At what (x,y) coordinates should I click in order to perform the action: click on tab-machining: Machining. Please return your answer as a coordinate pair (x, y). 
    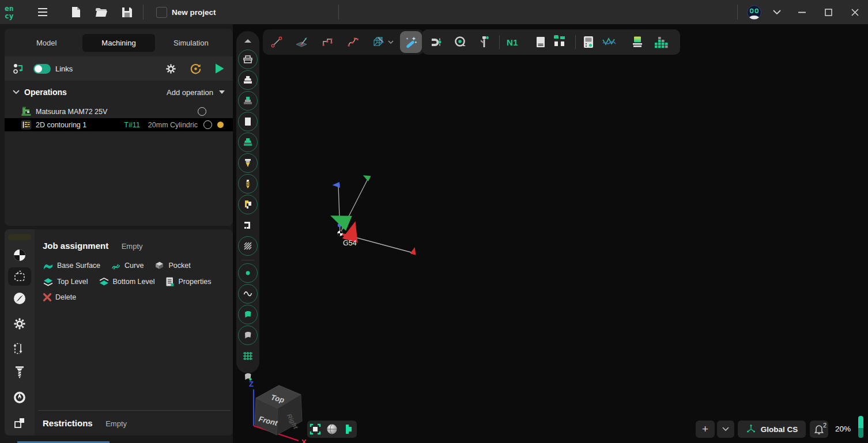
    Looking at the image, I should click on (119, 43).